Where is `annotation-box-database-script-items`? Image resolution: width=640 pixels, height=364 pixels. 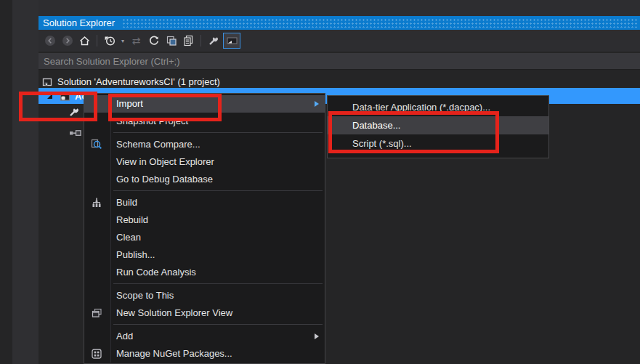
annotation-box-database-script-items is located at coordinates (414, 132).